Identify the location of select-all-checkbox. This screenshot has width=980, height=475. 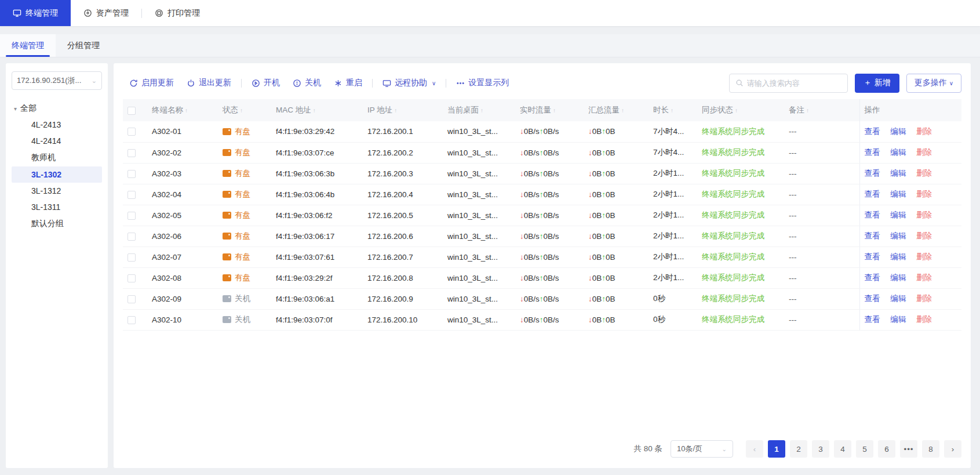
(132, 111).